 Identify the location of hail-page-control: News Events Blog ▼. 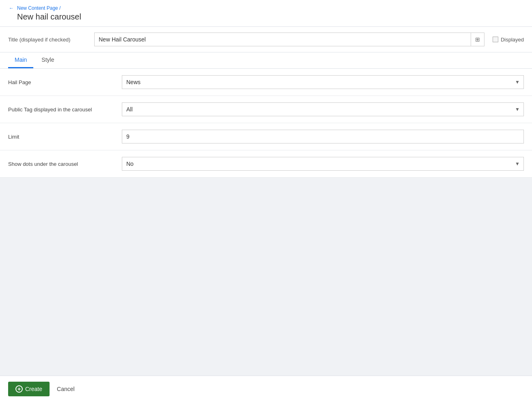
(323, 82).